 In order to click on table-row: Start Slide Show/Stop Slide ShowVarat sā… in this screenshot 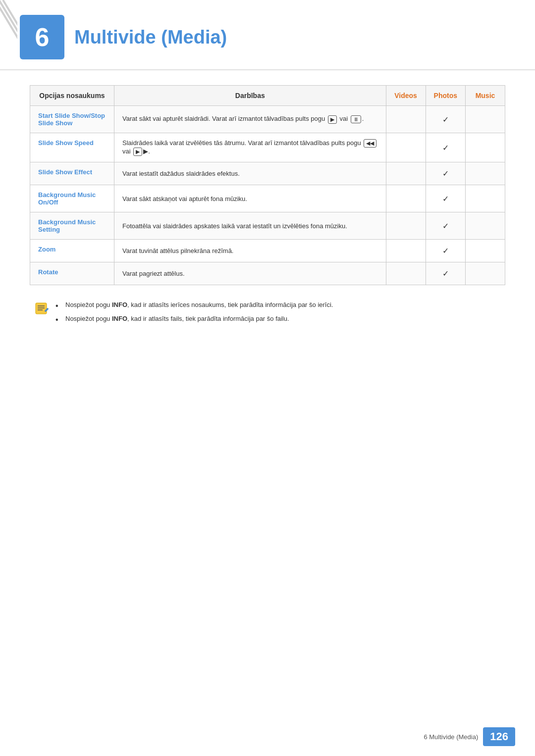, I will do `click(268, 120)`.